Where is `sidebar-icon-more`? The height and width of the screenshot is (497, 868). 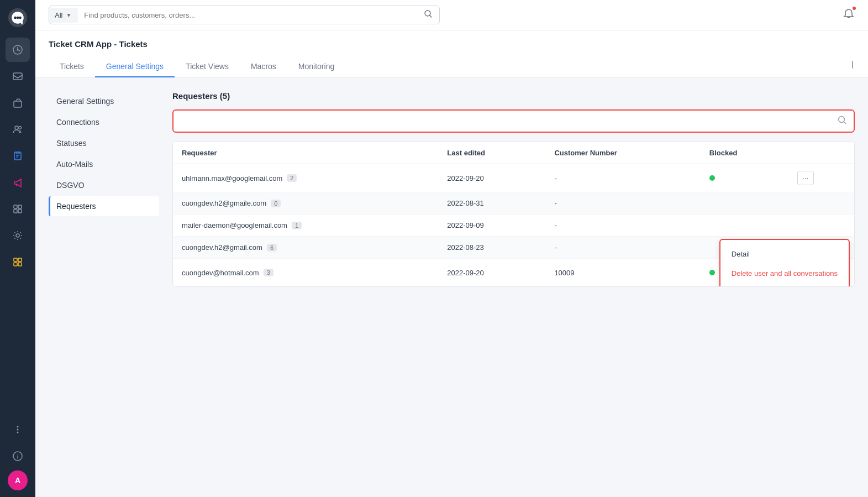
sidebar-icon-more is located at coordinates (18, 430).